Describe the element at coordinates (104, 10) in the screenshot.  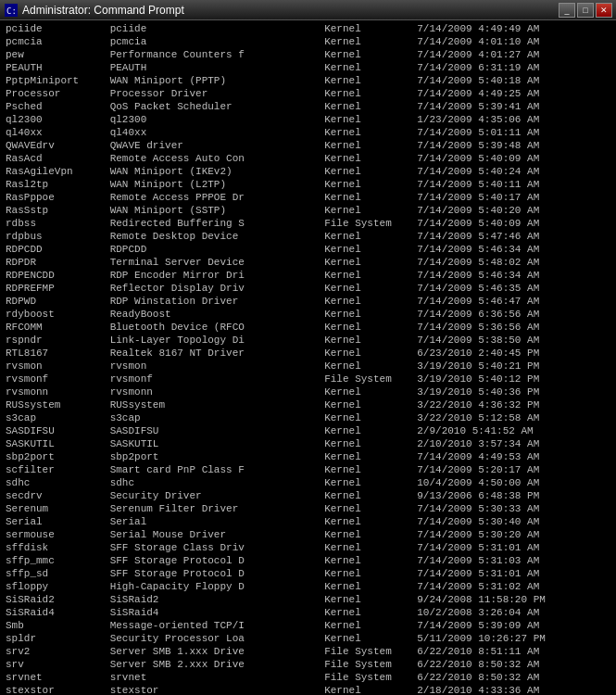
I see `title-bar-title: Administrator: Command Prompt` at that location.